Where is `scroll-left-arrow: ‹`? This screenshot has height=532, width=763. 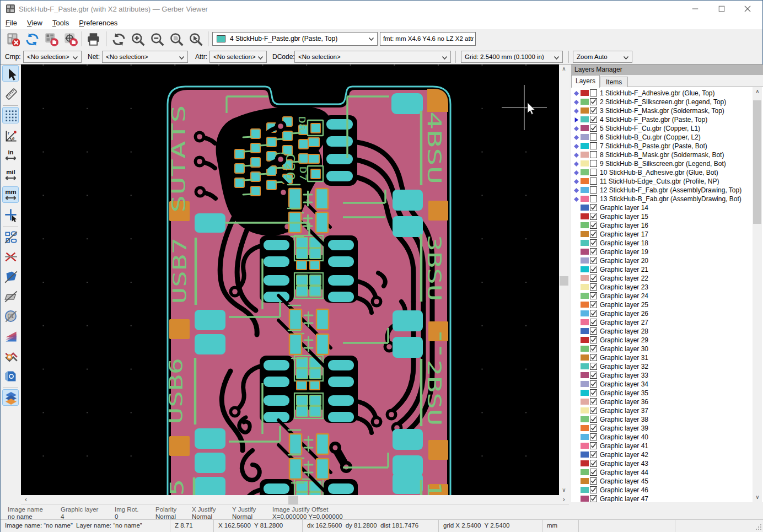 scroll-left-arrow: ‹ is located at coordinates (26, 499).